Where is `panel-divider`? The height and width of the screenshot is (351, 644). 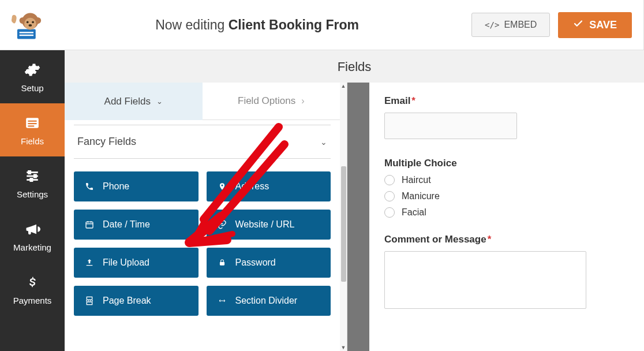 panel-divider is located at coordinates (358, 217).